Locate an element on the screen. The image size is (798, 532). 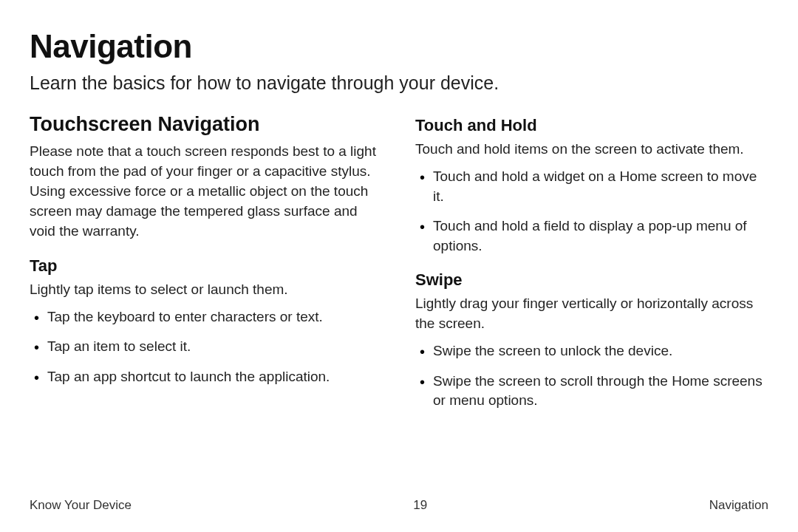
touch-hold-heading: Touch and Hold is located at coordinates (592, 126).